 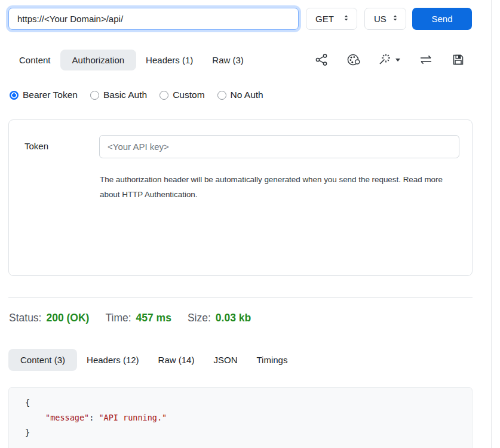 What do you see at coordinates (138, 318) in the screenshot?
I see `response-summary: Status: 200 (OK) Time: 457 ms Size: 0.03…` at bounding box center [138, 318].